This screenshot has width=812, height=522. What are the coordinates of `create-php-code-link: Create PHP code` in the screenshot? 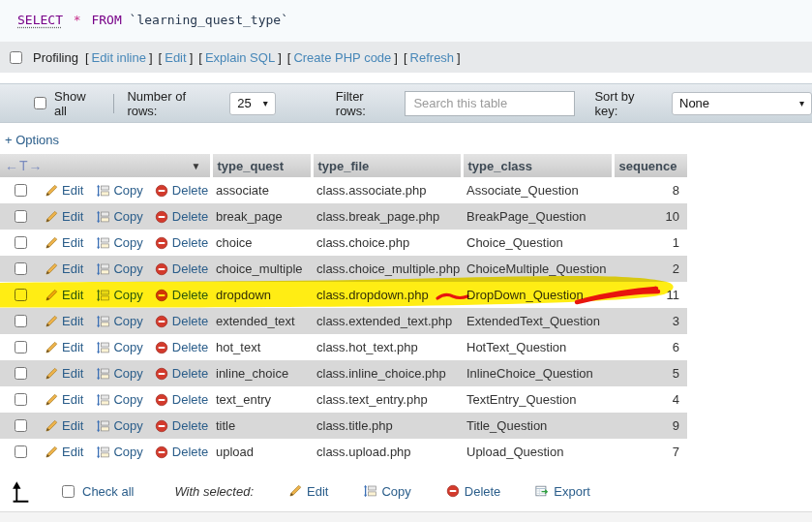 It's located at (343, 58).